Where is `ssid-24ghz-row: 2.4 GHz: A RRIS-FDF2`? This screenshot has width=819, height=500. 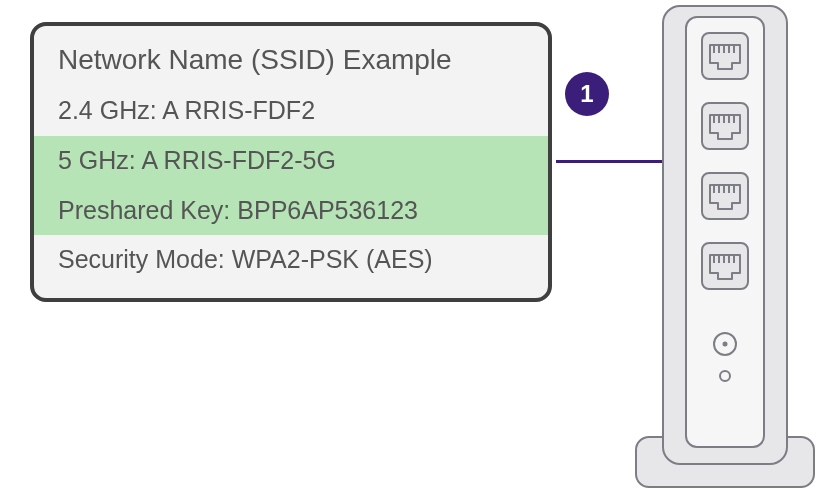
ssid-24ghz-row: 2.4 GHz: A RRIS-FDF2 is located at coordinates (291, 111).